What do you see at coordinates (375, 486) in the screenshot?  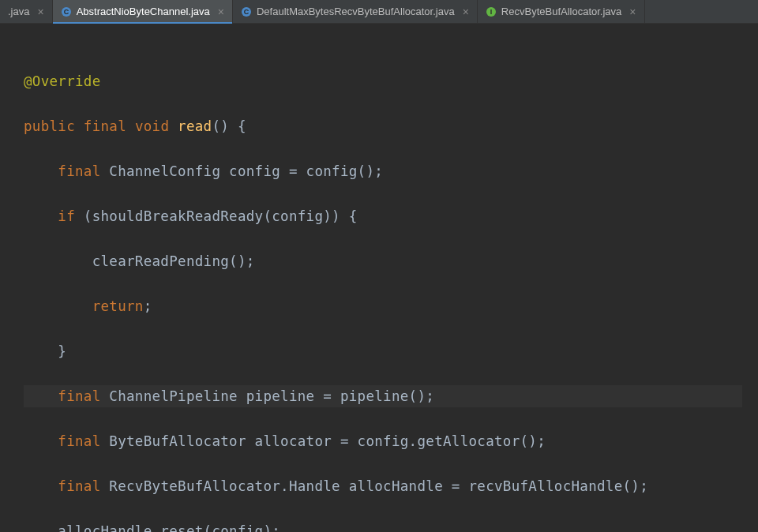 I see `text: RecvByteBufAllocator.Handle allocHandle …` at bounding box center [375, 486].